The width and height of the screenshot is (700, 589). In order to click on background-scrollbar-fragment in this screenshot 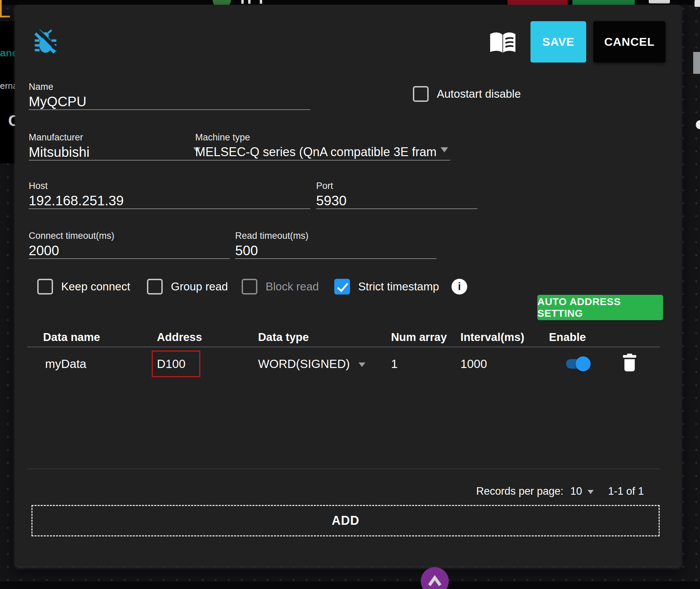, I will do `click(697, 63)`.